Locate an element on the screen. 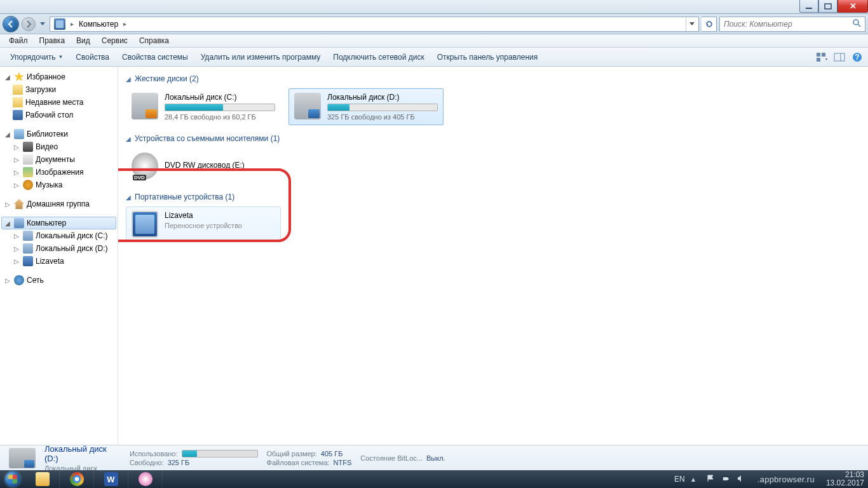 This screenshot has width=868, height=488. sidebar-recent: Недавние места is located at coordinates (58, 102).